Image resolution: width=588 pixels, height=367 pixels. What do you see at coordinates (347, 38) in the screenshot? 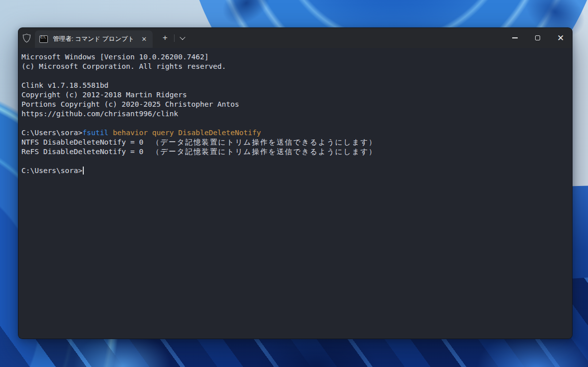
I see `titlebar-drag-region` at bounding box center [347, 38].